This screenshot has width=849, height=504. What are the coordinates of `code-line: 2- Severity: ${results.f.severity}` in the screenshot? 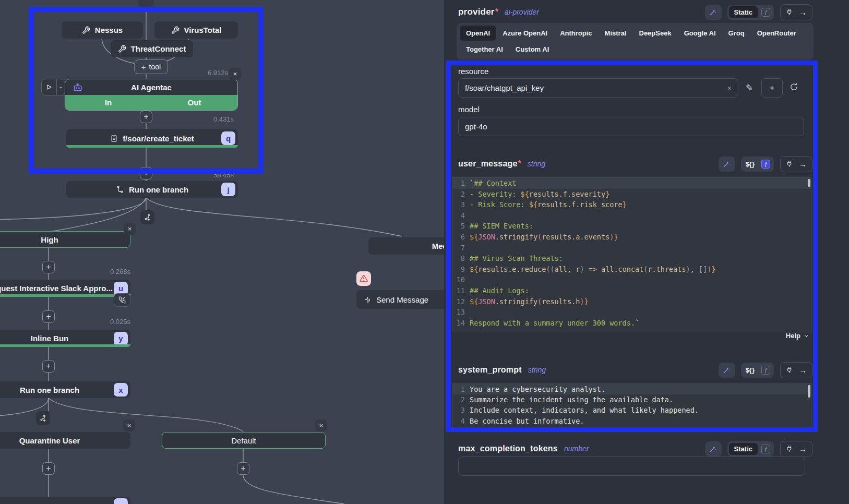 It's located at (631, 194).